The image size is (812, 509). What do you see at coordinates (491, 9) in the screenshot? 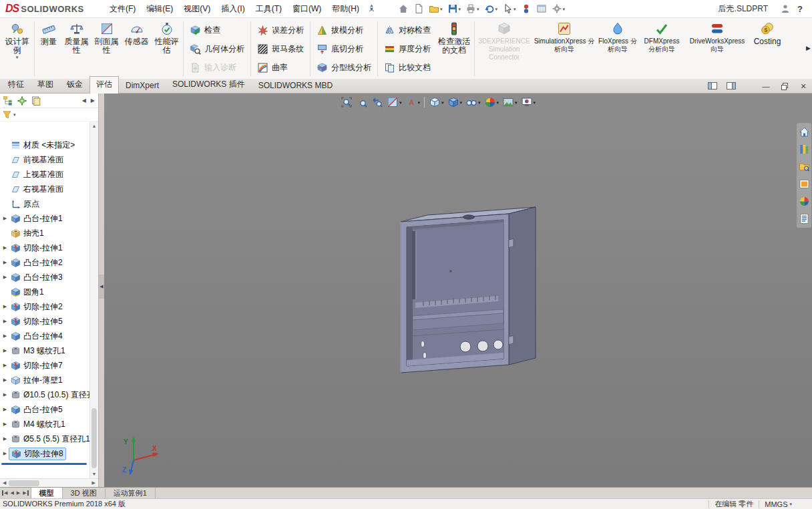
I see `undo-button: ▾` at bounding box center [491, 9].